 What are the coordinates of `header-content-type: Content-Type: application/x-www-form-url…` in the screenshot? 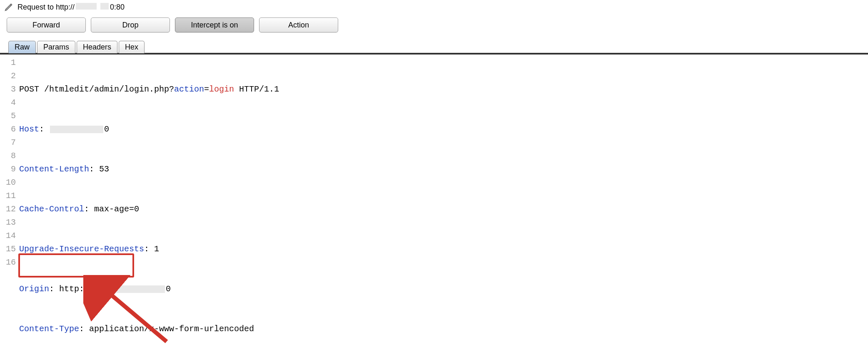 It's located at (444, 329).